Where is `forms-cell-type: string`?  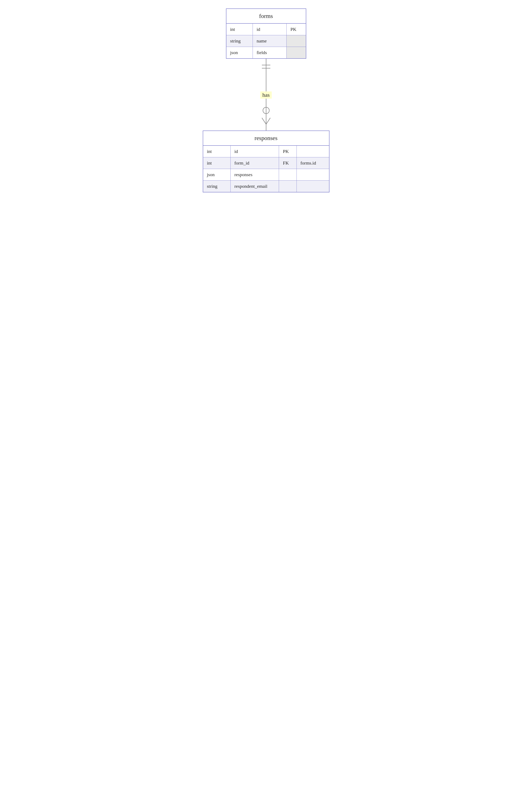 forms-cell-type: string is located at coordinates (240, 41).